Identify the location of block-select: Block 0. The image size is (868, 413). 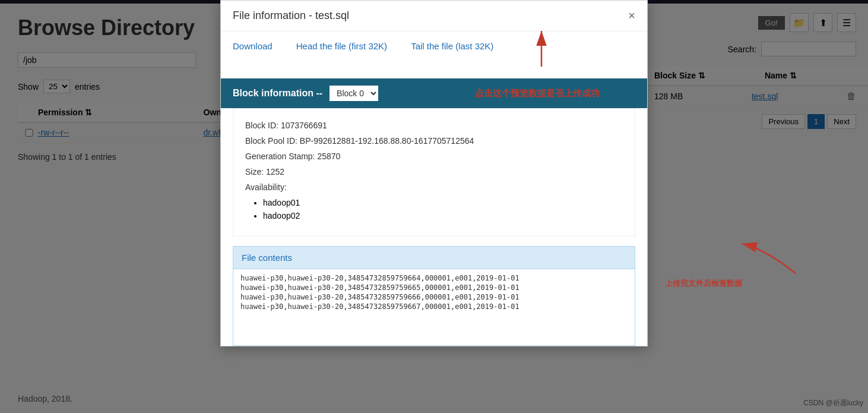
(354, 93).